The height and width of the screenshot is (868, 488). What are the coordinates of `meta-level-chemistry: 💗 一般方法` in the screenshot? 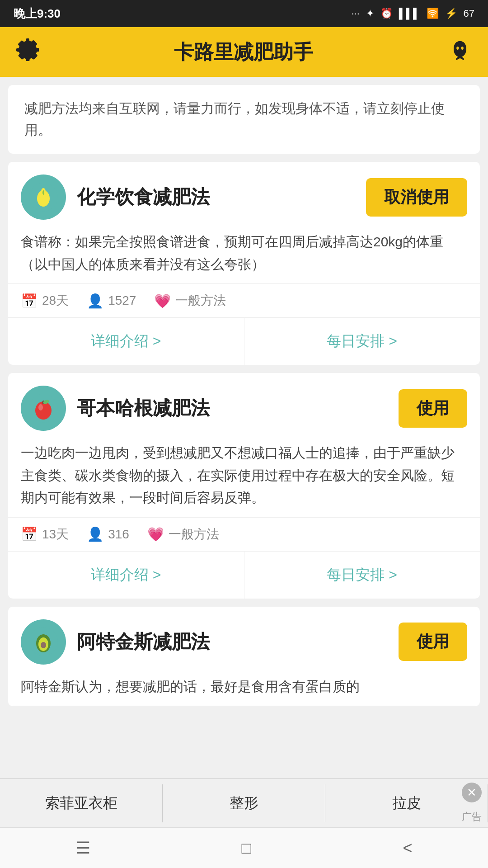 It's located at (190, 301).